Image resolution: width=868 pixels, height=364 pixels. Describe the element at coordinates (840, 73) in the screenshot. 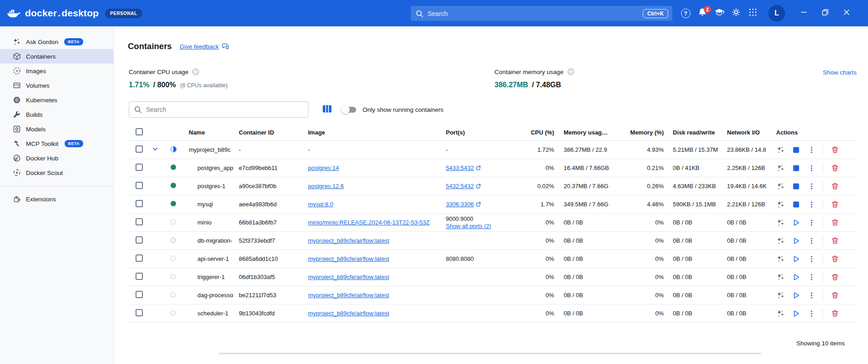

I see `show-charts-link: Show charts` at that location.